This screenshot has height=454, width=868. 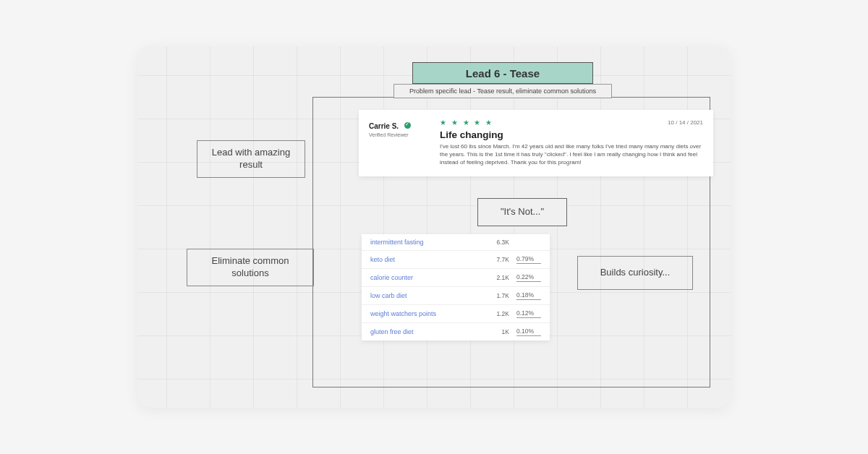 What do you see at coordinates (408, 126) in the screenshot?
I see `verified-badge-icon` at bounding box center [408, 126].